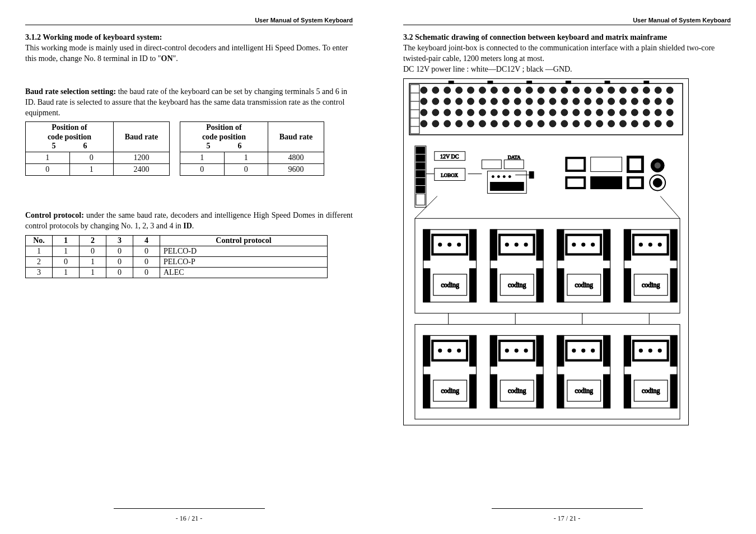 Image resolution: width=756 pixels, height=534 pixels. What do you see at coordinates (176, 58) in the screenshot?
I see `s1-text-end: ".` at bounding box center [176, 58].